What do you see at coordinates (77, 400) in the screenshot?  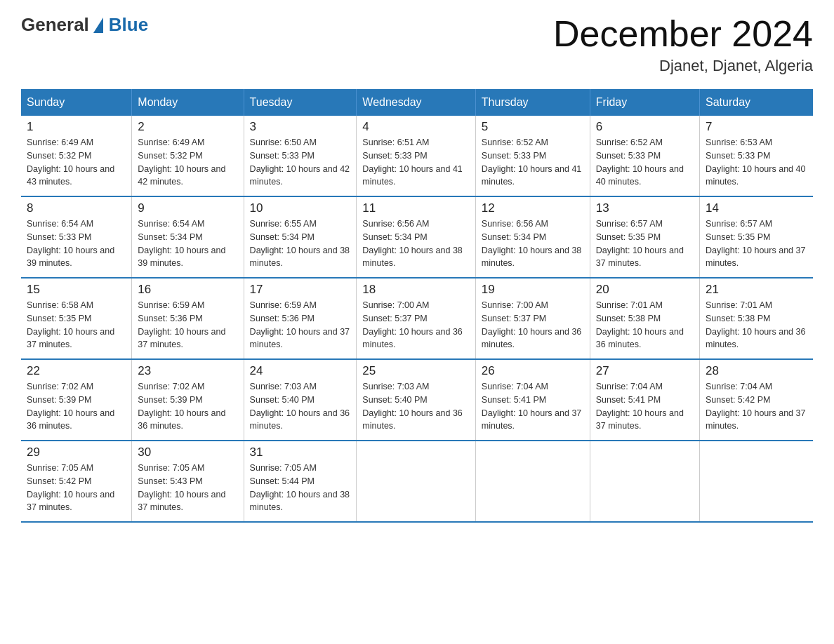 I see `calendar-cell: 22 Sunrise: 7:02 AM Sunset: 5:39 PM Dayl…` at bounding box center [77, 400].